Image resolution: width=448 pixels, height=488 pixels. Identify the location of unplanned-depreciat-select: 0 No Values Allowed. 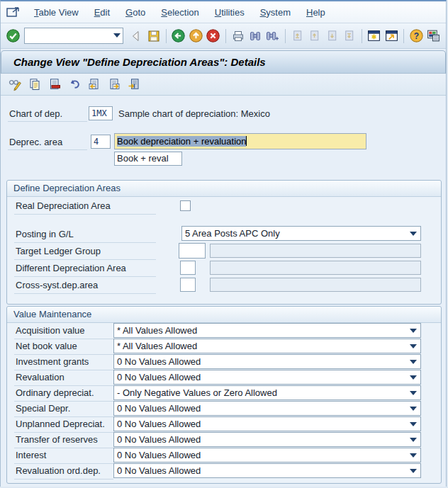
(267, 424).